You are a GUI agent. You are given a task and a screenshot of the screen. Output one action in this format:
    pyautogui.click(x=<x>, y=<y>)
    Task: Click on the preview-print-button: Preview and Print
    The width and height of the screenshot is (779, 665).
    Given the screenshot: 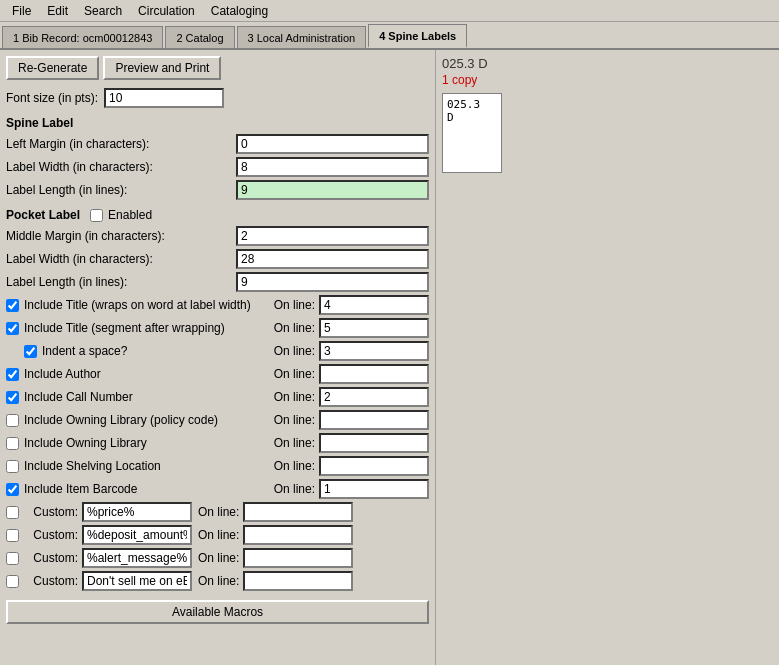 What is the action you would take?
    pyautogui.click(x=162, y=68)
    